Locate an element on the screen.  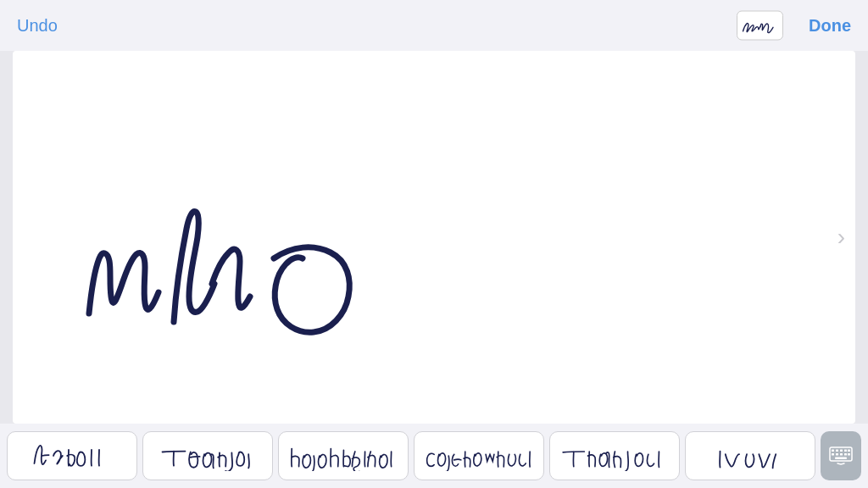
suggestion-congratulations is located at coordinates (479, 456).